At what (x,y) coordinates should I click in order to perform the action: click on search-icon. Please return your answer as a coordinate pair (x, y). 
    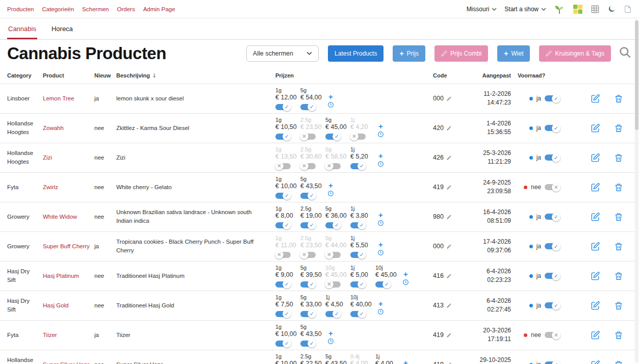
    Looking at the image, I should click on (625, 53).